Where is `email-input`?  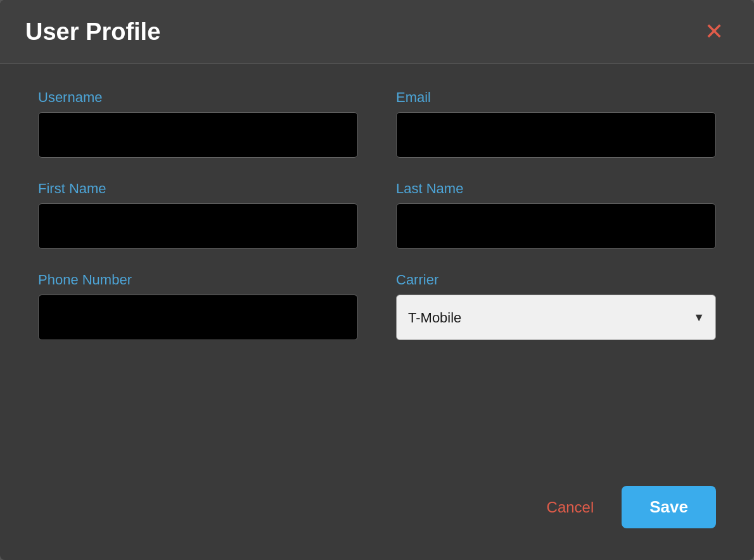 email-input is located at coordinates (556, 135).